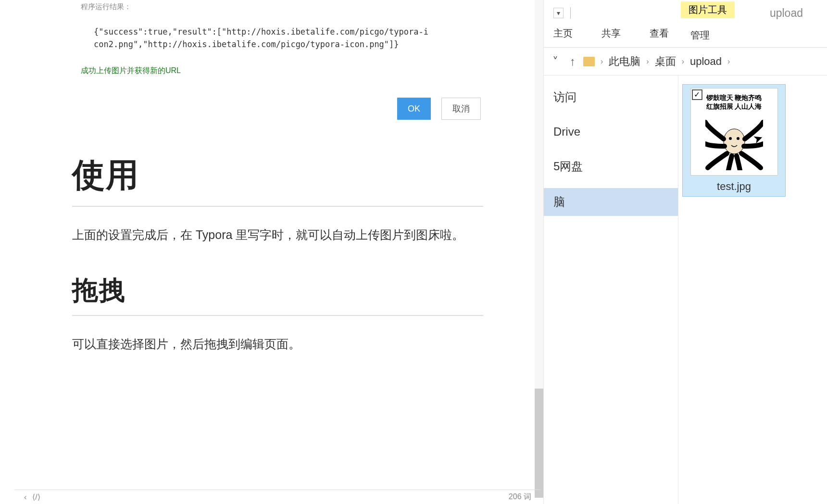 The height and width of the screenshot is (504, 827). Describe the element at coordinates (278, 235) in the screenshot. I see `paragraph-1: 上面的设置完成后，在 Typora 里写字时，就可以自动上传图片到图床啦。` at that location.